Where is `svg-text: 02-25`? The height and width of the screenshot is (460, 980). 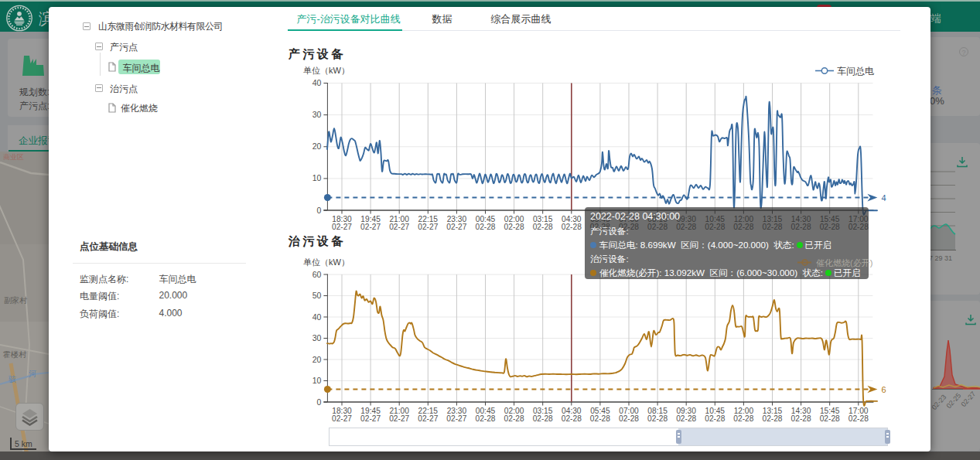
svg-text: 02-25 is located at coordinates (954, 400).